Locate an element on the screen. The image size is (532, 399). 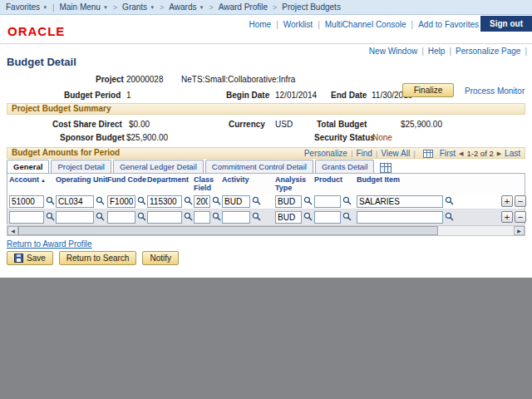
finalize-button: Finalize is located at coordinates (428, 90).